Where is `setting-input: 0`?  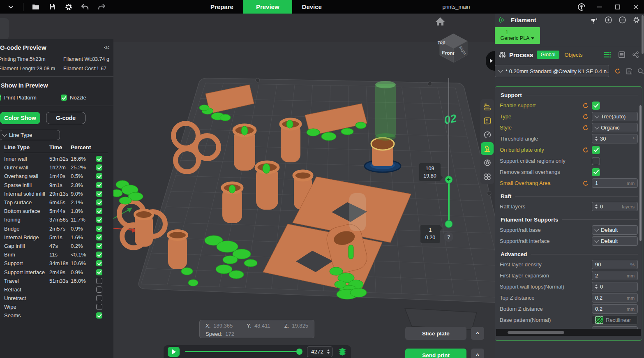 setting-input: 0 is located at coordinates (615, 287).